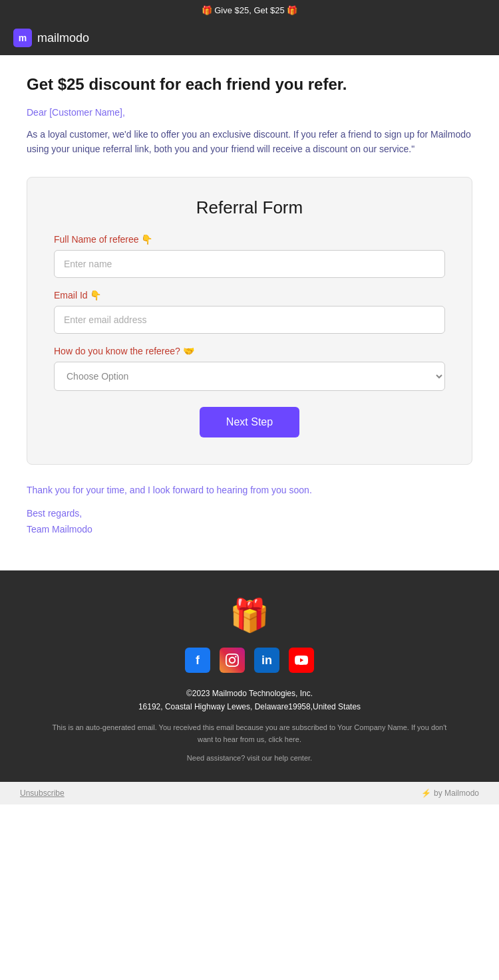 This screenshot has width=499, height=980. I want to click on footer-disclaimer: This is an auto-generated email. You rec…, so click(250, 734).